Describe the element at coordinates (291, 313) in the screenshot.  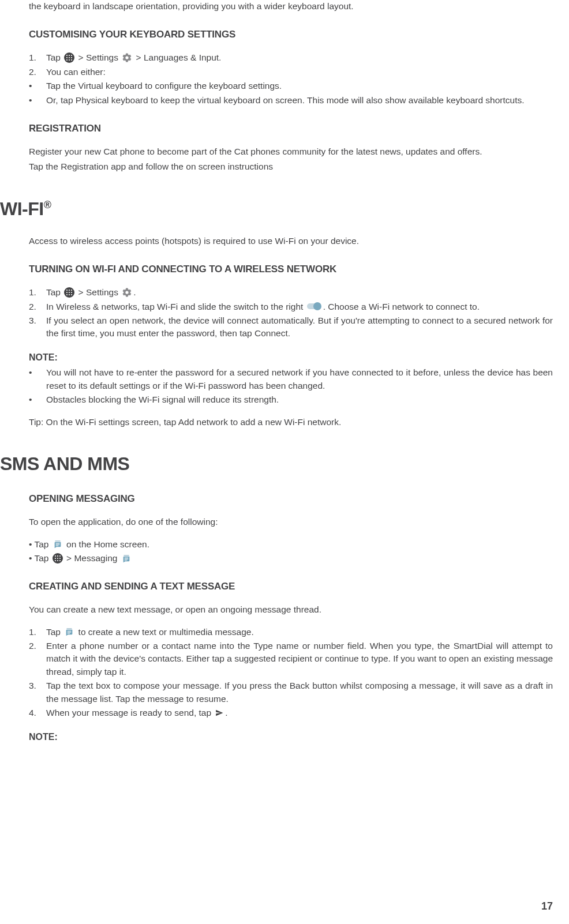
I see `wifi-steps: 1. Tap > Settings . 2. In Wireless & net…` at that location.